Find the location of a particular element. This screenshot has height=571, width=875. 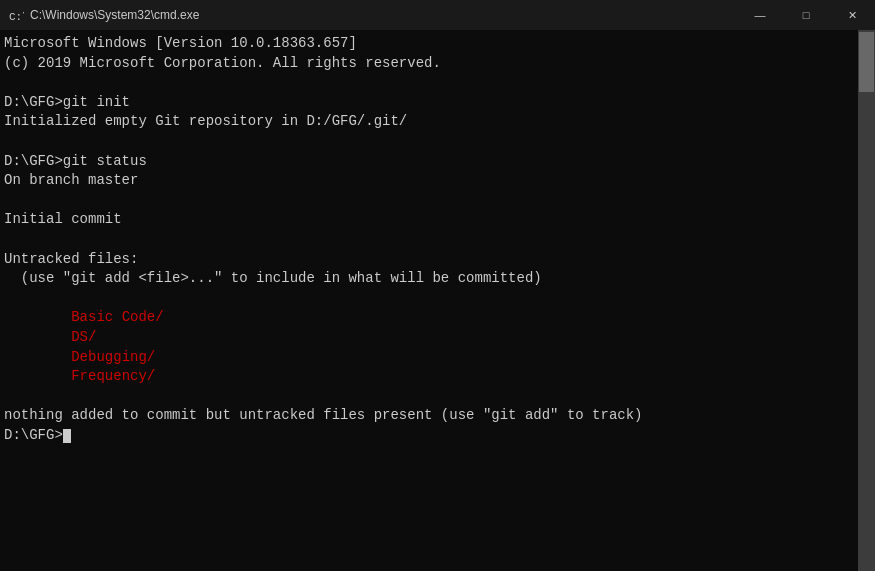

svg-text: C:\ is located at coordinates (16, 17).